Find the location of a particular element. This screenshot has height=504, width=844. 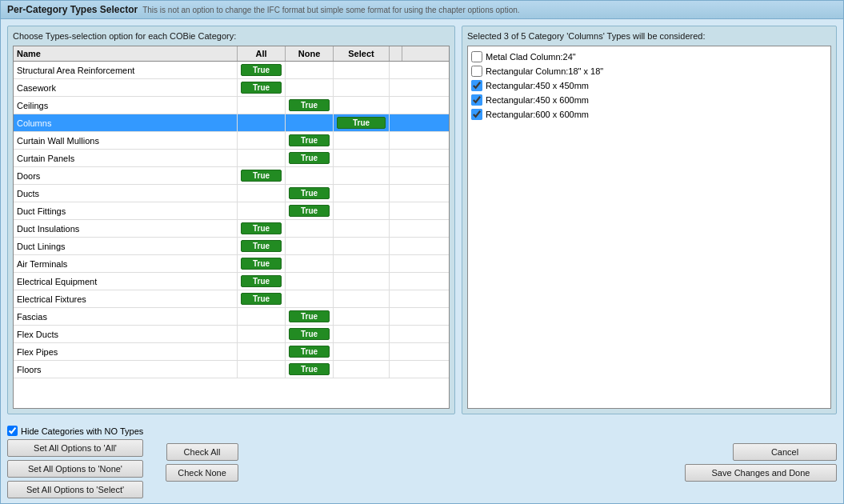

table-row: Curtain Wall MullionsTrue is located at coordinates (231, 141).